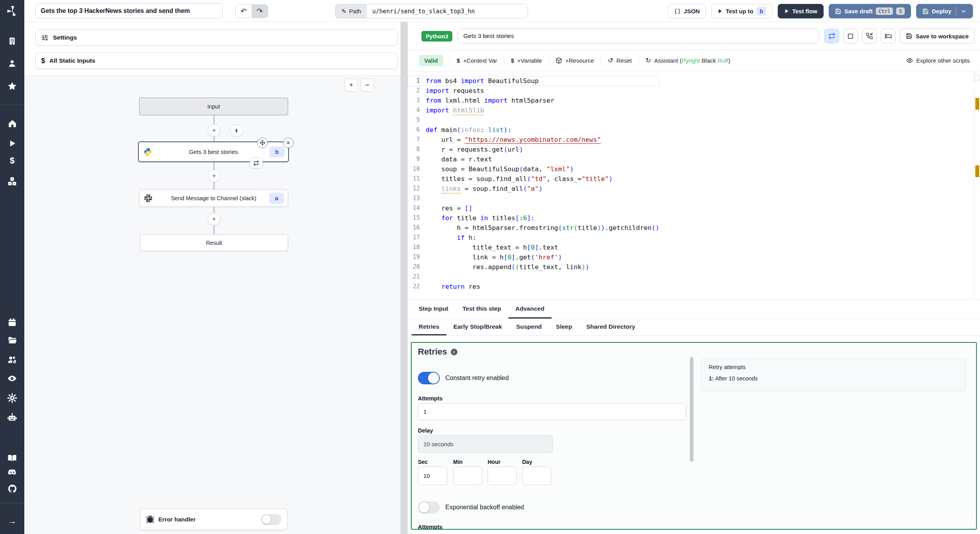  I want to click on user-icon, so click(12, 63).